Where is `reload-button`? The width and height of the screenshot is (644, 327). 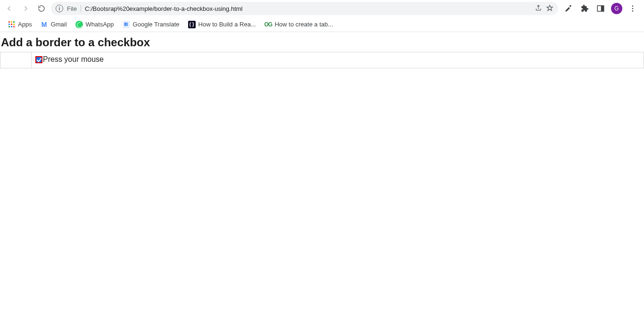
reload-button is located at coordinates (41, 8).